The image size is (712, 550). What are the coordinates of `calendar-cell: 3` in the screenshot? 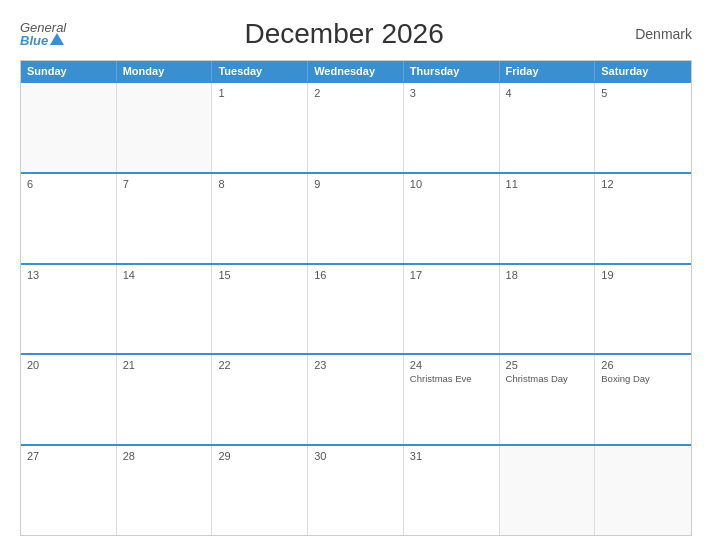 It's located at (452, 128).